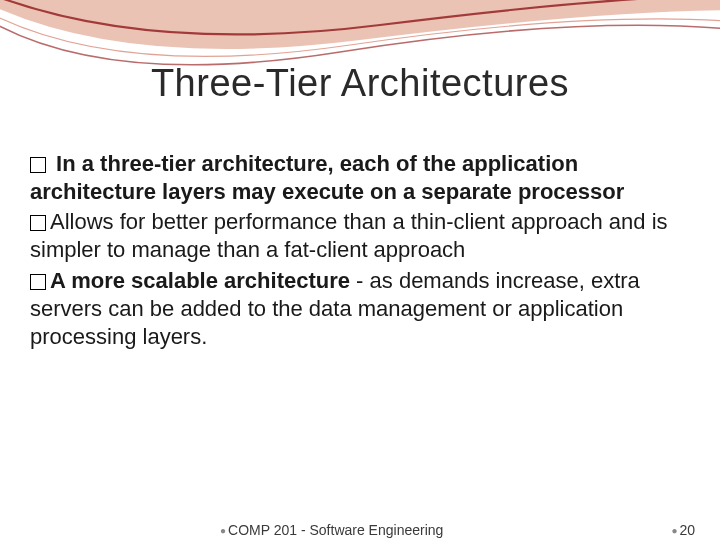 The width and height of the screenshot is (720, 540). I want to click on slide-title: Three-Tier Architectures, so click(360, 84).